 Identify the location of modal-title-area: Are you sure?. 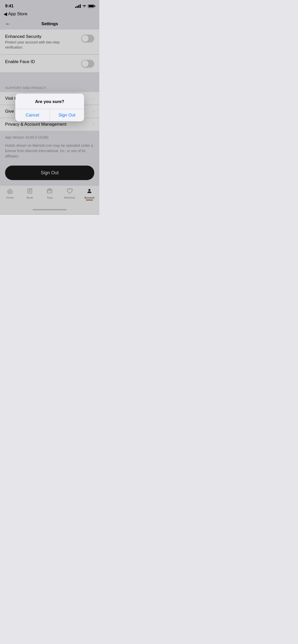
(50, 101).